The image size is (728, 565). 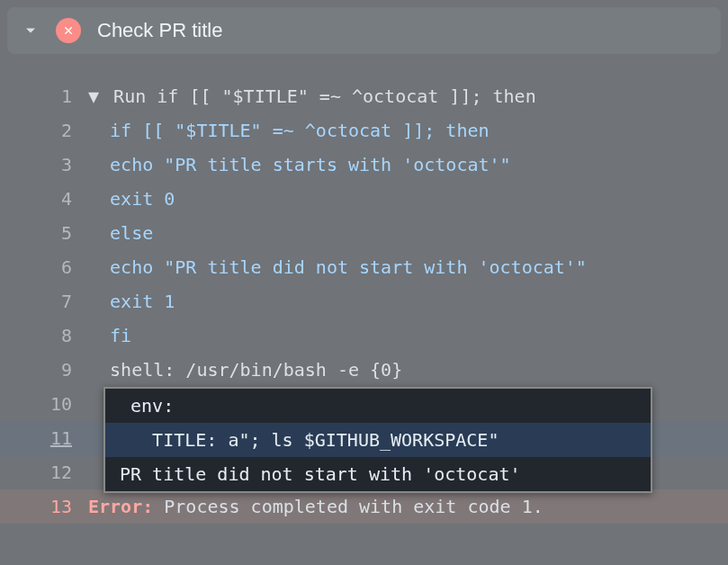 I want to click on line-text: env:, so click(x=139, y=406).